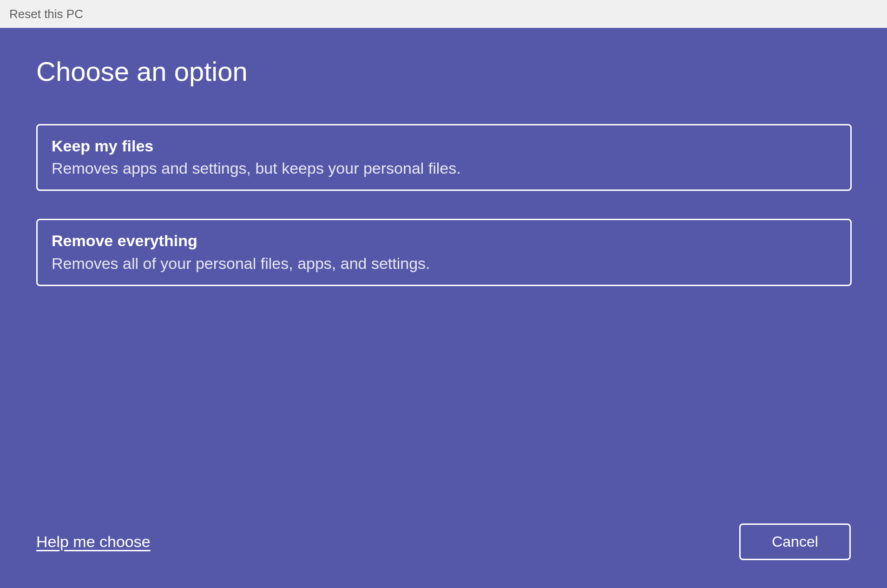 The height and width of the screenshot is (588, 887). Describe the element at coordinates (444, 252) in the screenshot. I see `remove-everything-button: Remove everything Removes all of your pe…` at that location.